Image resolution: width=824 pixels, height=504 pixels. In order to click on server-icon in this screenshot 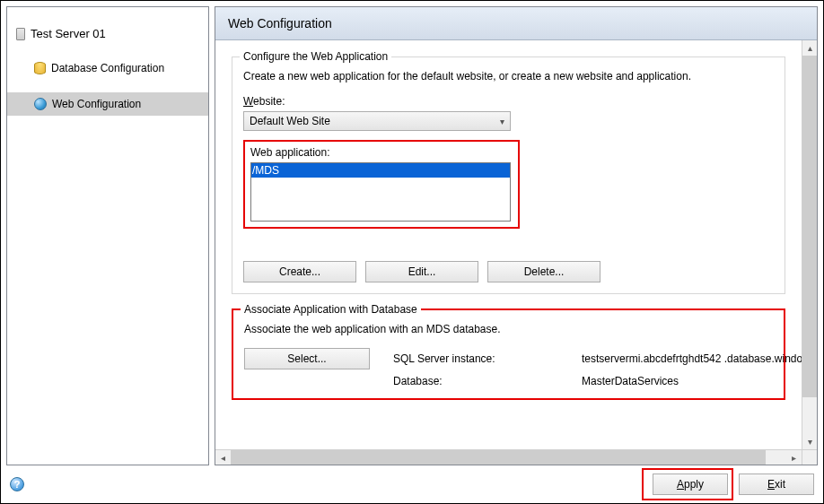, I will do `click(21, 34)`.